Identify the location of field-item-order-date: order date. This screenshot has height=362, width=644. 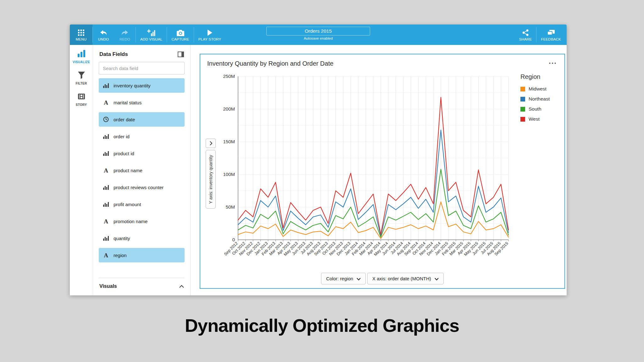
(142, 119).